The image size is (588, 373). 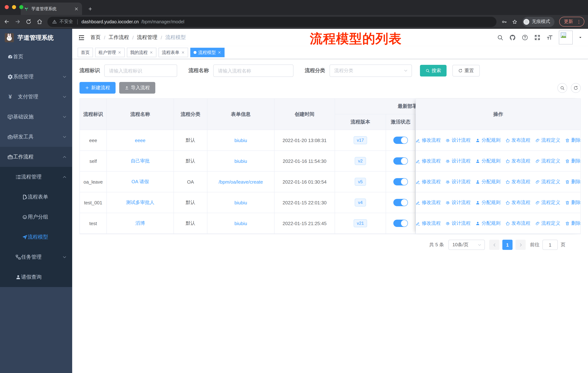 What do you see at coordinates (36, 157) in the screenshot?
I see `sidebar-item-工作流程: 工作流程` at bounding box center [36, 157].